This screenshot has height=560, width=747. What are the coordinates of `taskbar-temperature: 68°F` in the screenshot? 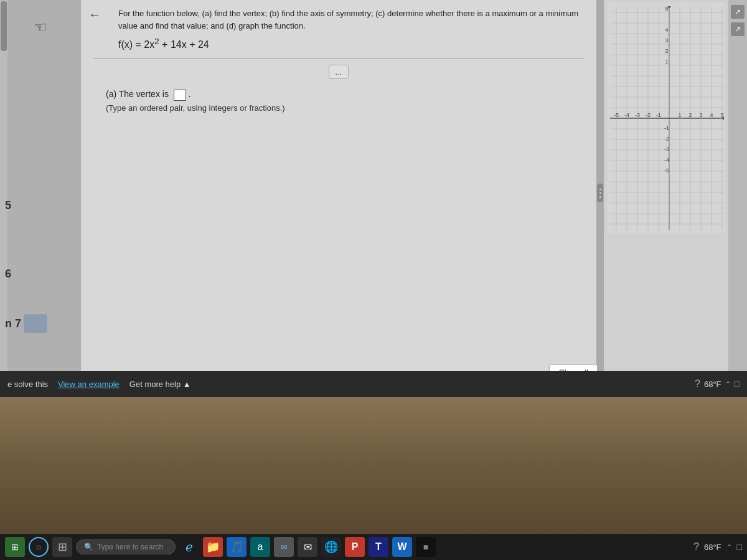 It's located at (713, 548).